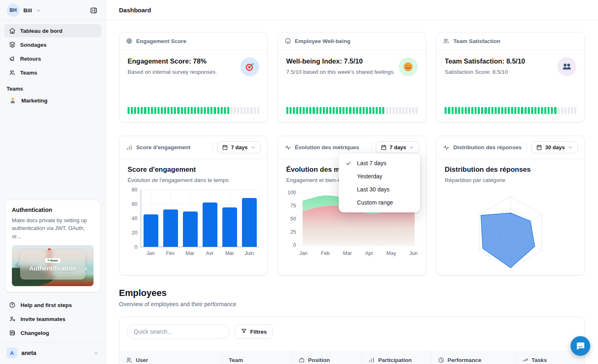  What do you see at coordinates (464, 360) in the screenshot?
I see `column-label: Performance` at bounding box center [464, 360].